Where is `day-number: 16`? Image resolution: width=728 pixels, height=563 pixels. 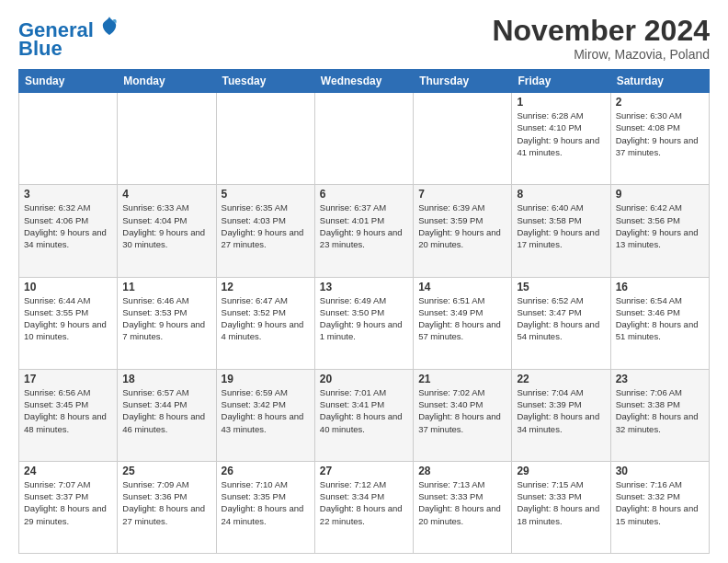 day-number: 16 is located at coordinates (660, 287).